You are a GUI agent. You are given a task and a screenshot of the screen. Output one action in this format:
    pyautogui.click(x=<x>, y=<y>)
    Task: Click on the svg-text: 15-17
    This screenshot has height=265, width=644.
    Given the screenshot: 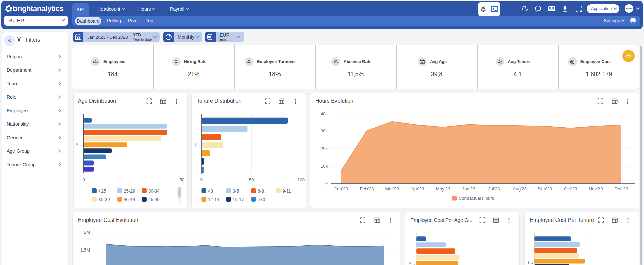 What is the action you would take?
    pyautogui.click(x=238, y=200)
    